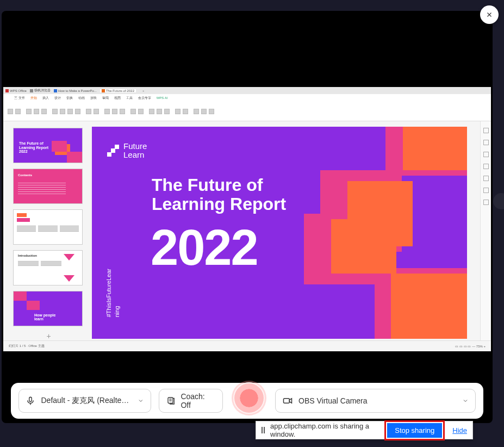  Describe the element at coordinates (486, 231) in the screenshot. I see `side-tool-panel` at that location.